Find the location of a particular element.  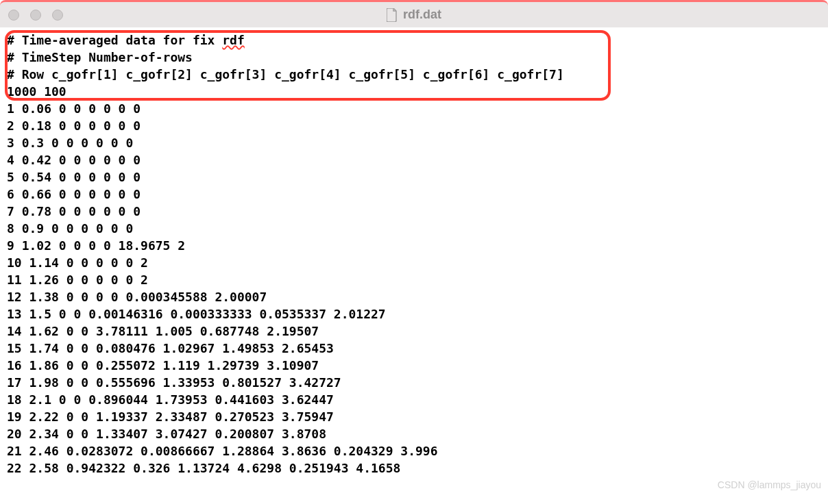

header-line-3: # Row c_gofr[1] c_gofr[2] c_gofr[3] c_go… is located at coordinates (285, 74).